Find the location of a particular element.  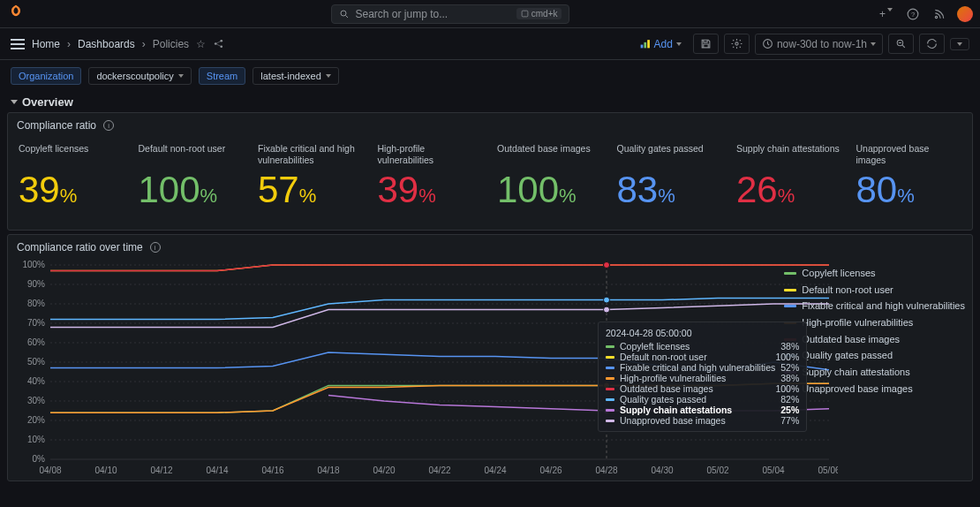

legend-item: High-profile vulnerabilities is located at coordinates (874, 323).